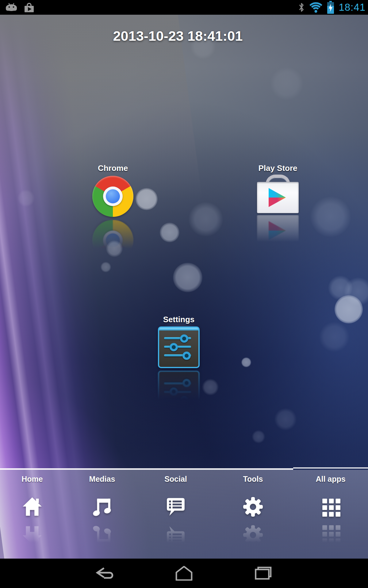 The image size is (368, 588). Describe the element at coordinates (176, 535) in the screenshot. I see `chat-bubble-list-icon-reflection` at that location.